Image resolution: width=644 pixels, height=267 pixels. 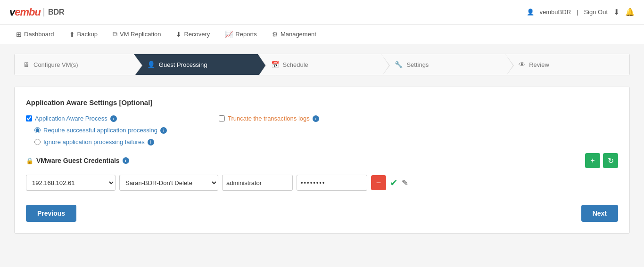 What do you see at coordinates (197, 34) in the screenshot?
I see `nav-recovery-label: Recovery` at bounding box center [197, 34].